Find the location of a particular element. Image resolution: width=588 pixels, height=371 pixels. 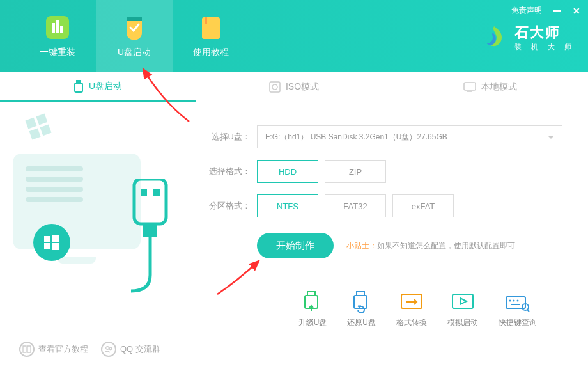

windows-deco-icon is located at coordinates (38, 127).